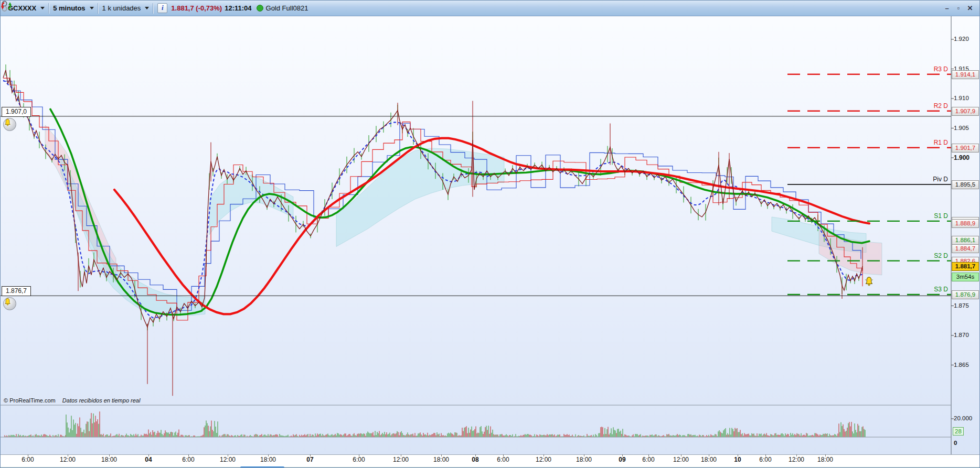 The width and height of the screenshot is (980, 468). Describe the element at coordinates (22, 8) in the screenshot. I see `symbol-label: GCXXXX` at that location.